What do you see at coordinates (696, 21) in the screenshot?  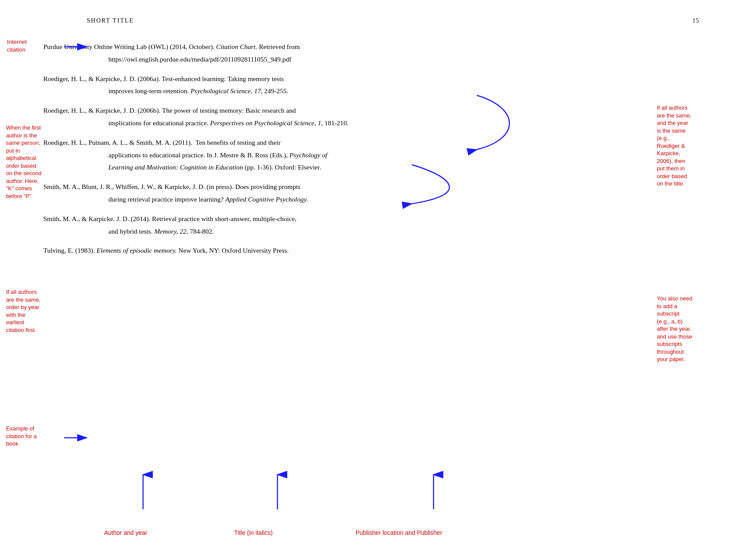 I see `page-number: 15` at bounding box center [696, 21].